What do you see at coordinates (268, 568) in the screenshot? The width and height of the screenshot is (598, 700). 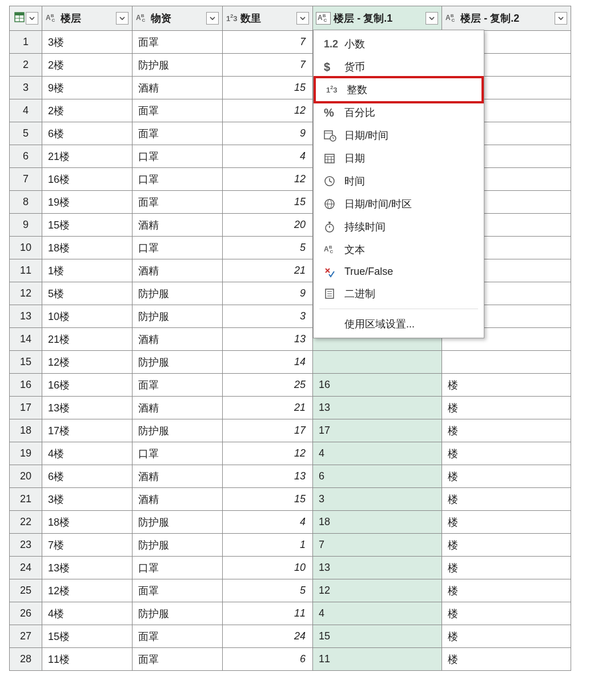 I see `cell-qty: 10` at bounding box center [268, 568].